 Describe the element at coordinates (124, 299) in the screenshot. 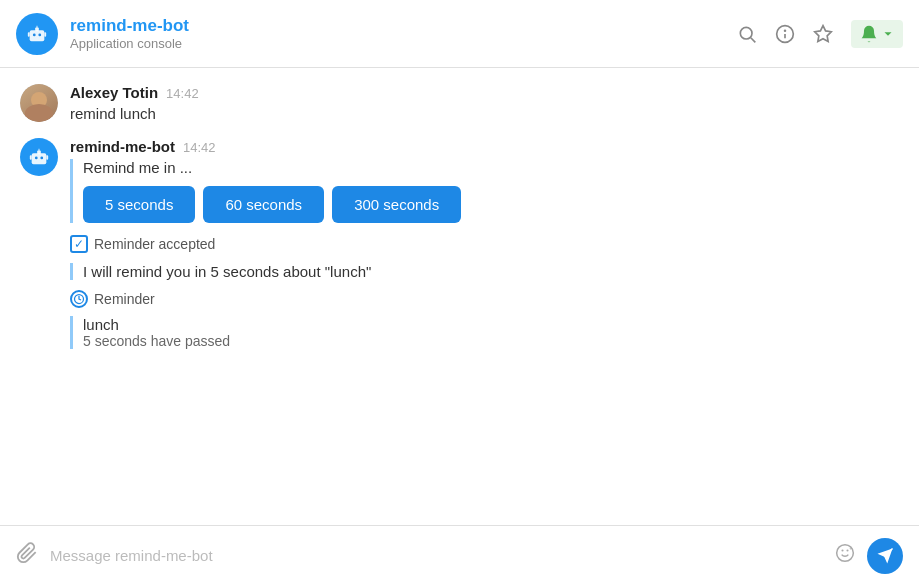

I see `reminder-label: Reminder` at that location.